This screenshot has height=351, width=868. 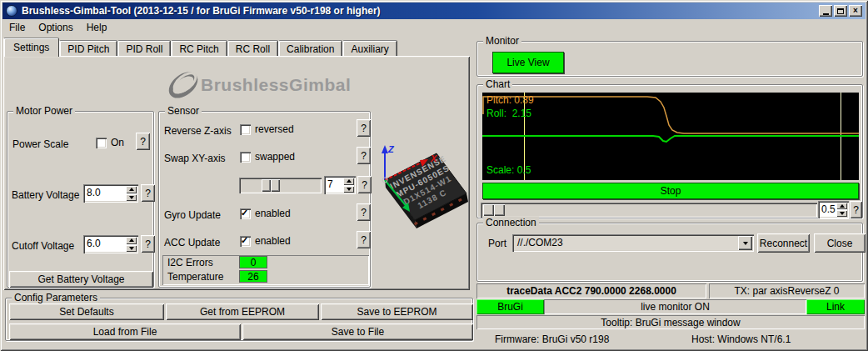 I want to click on close-icon: ×, so click(x=856, y=11).